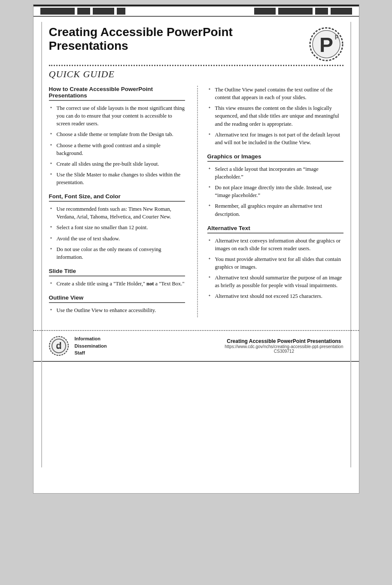  Describe the element at coordinates (117, 233) in the screenshot. I see `section2-bullets: Use recommended fonts such as: Times New…` at that location.